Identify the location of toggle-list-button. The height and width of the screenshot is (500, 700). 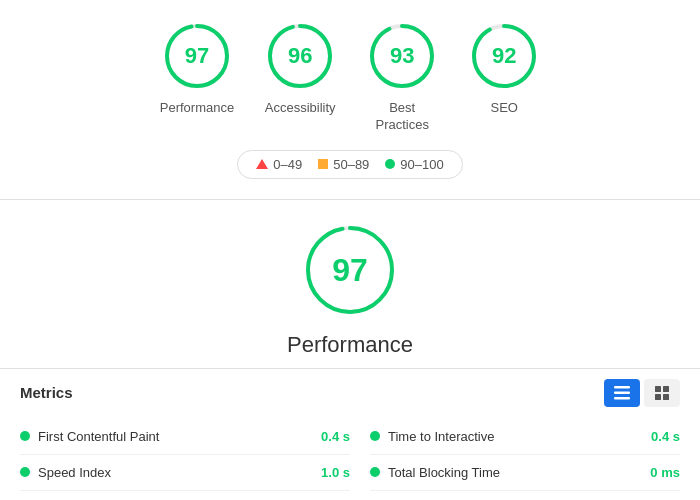
(622, 393).